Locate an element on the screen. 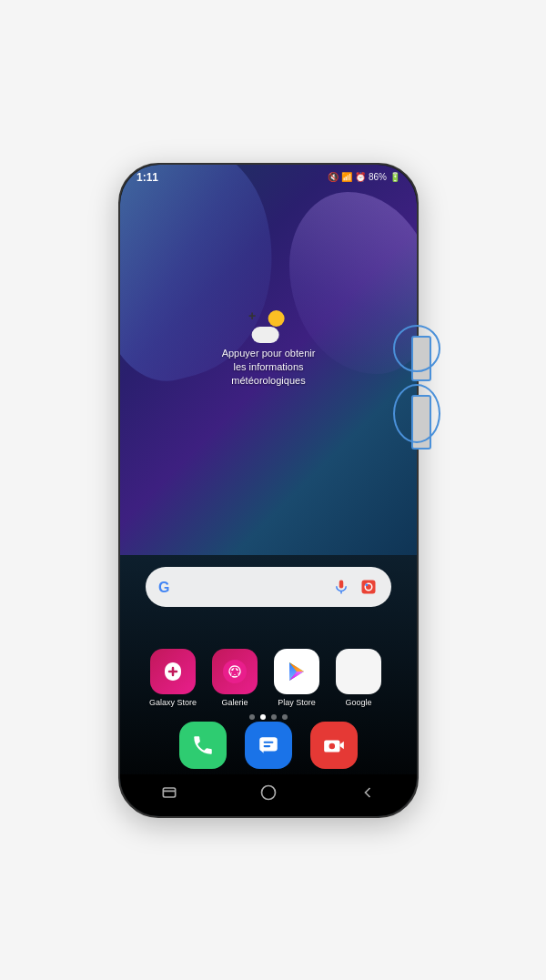 This screenshot has width=546, height=980. dock-messages is located at coordinates (268, 745).